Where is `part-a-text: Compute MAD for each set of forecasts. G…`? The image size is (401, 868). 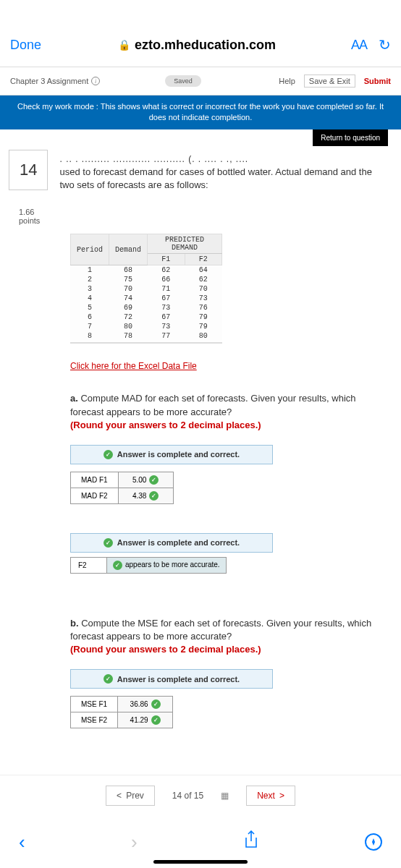
part-a-text: Compute MAD for each set of forecasts. G… is located at coordinates (213, 405).